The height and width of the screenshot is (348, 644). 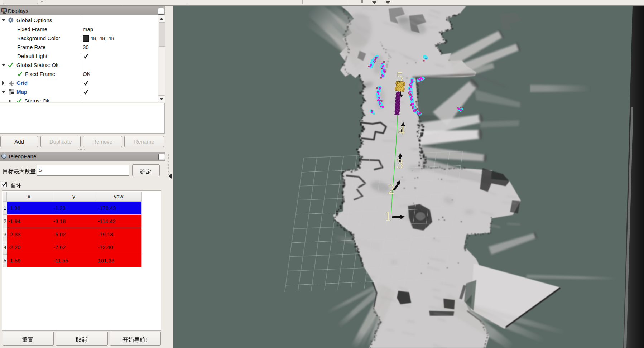 I want to click on svg-text: 3, so click(x=400, y=164).